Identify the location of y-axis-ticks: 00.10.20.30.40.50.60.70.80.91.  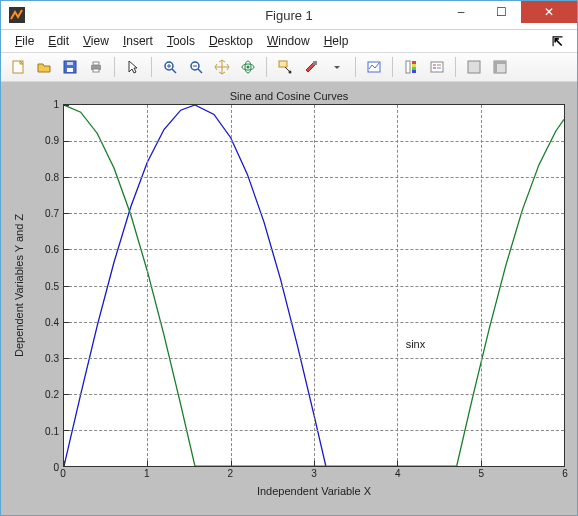
(49, 286).